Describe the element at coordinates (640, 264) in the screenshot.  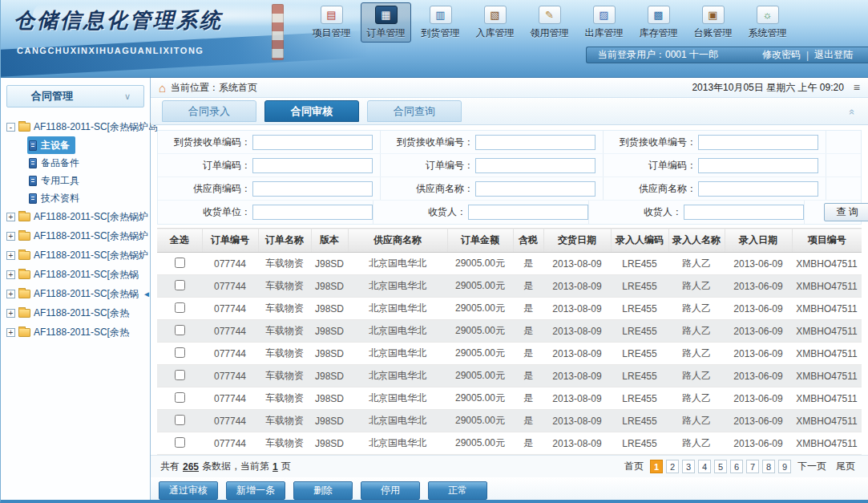
I see `table-cell: LRE455` at that location.